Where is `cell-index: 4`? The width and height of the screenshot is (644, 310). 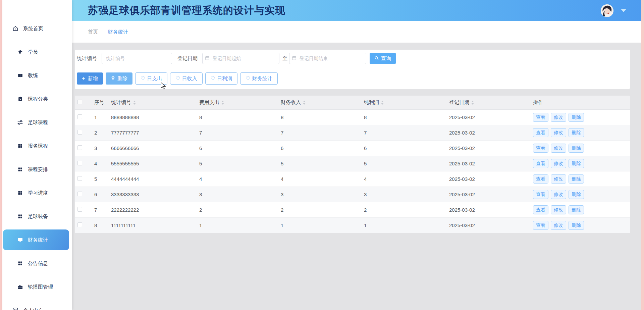 cell-index: 4 is located at coordinates (101, 164).